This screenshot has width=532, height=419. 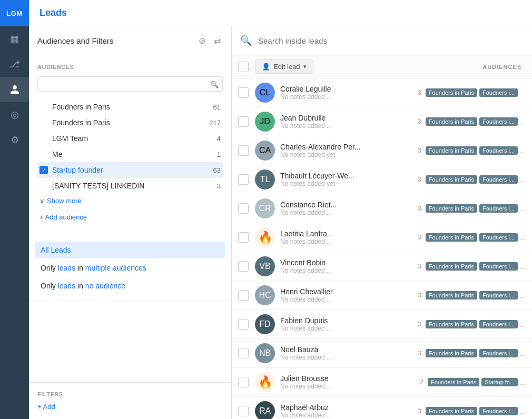 What do you see at coordinates (349, 295) in the screenshot?
I see `lead-info: Henri Chevallier No notes added ...` at bounding box center [349, 295].